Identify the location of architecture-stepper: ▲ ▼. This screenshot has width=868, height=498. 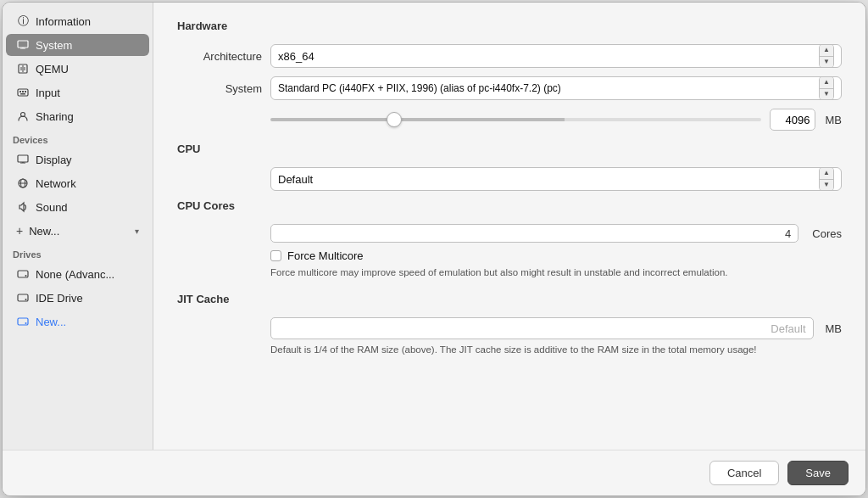
(826, 56).